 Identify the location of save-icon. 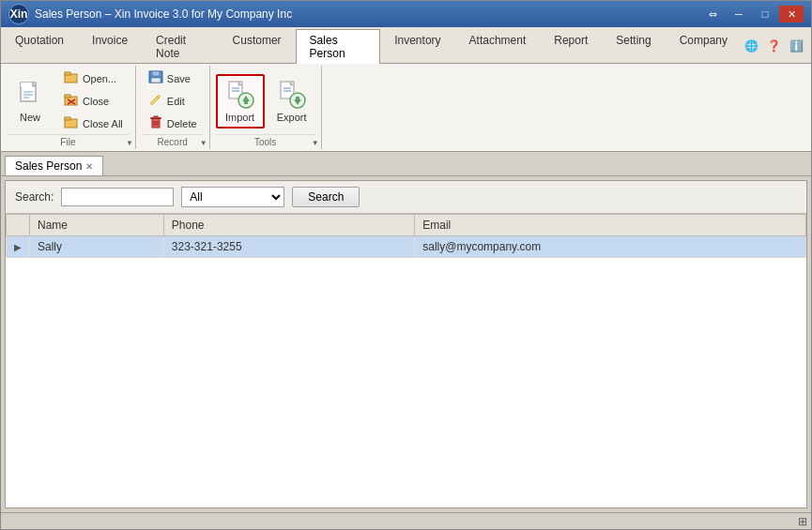
(156, 79).